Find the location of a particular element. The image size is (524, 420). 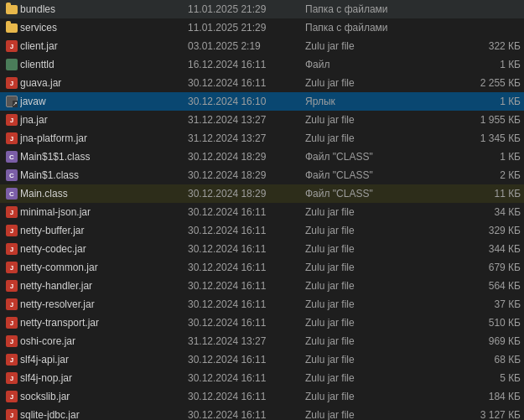

list-item: guava.jar30.12.2024 16:11Zulu jar file2 … is located at coordinates (262, 83).